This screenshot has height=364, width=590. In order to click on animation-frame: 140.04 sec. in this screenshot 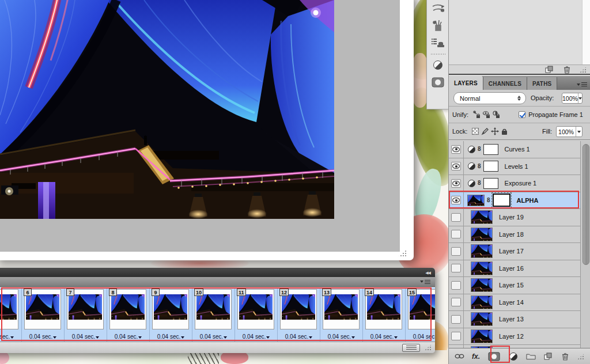, I will do `click(384, 314)`.